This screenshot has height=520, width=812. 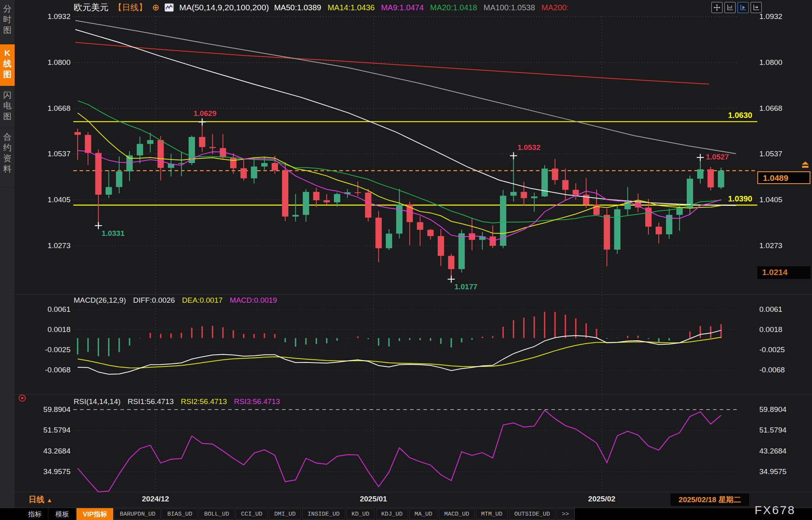 What do you see at coordinates (22, 398) in the screenshot?
I see `red-marker-icon` at bounding box center [22, 398].